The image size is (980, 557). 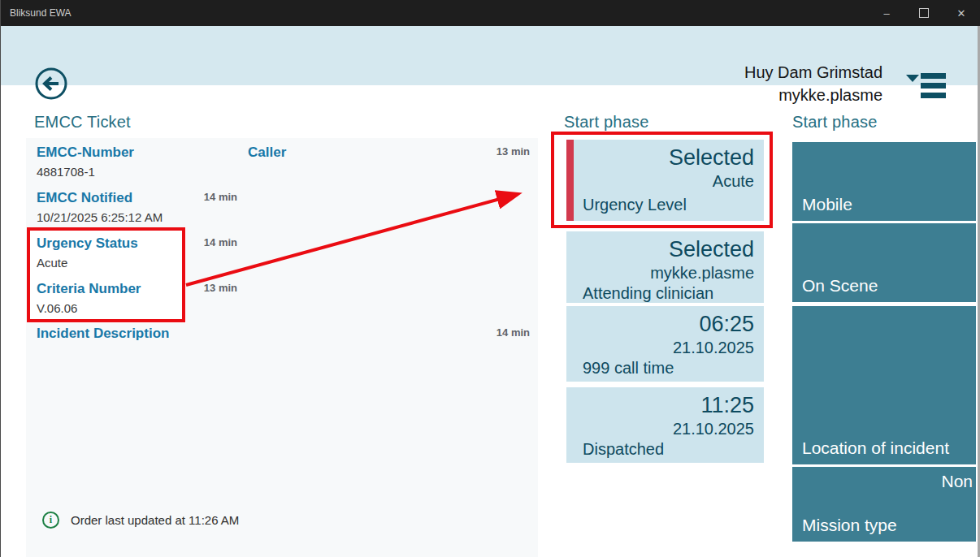 I want to click on field-caller: Caller, so click(x=267, y=153).